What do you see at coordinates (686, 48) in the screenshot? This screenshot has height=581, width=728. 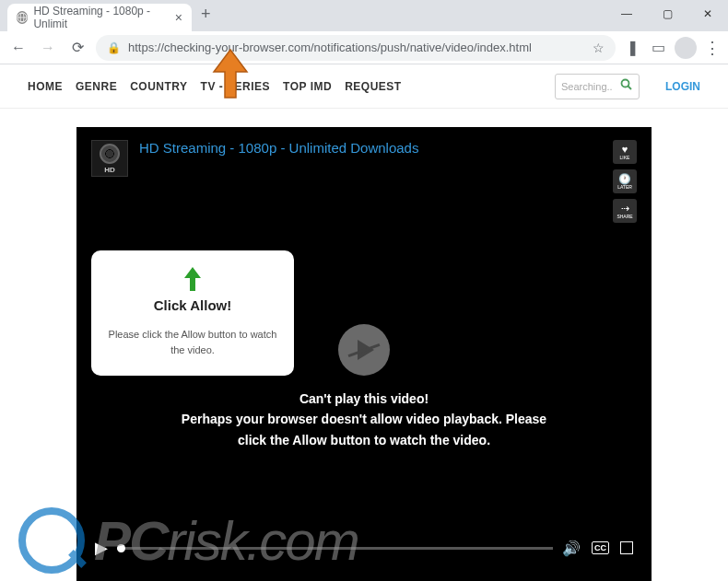 I see `profile-avatar` at bounding box center [686, 48].